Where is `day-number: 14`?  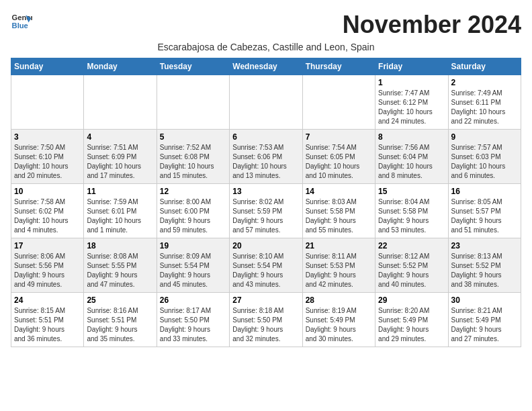
day-number: 14 is located at coordinates (339, 191).